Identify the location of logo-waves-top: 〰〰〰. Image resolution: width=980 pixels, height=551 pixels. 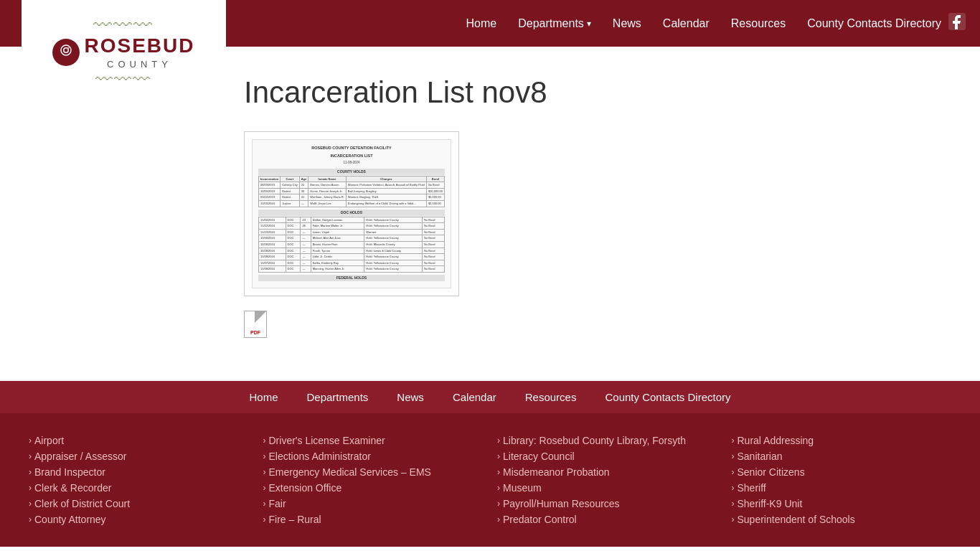
(123, 25).